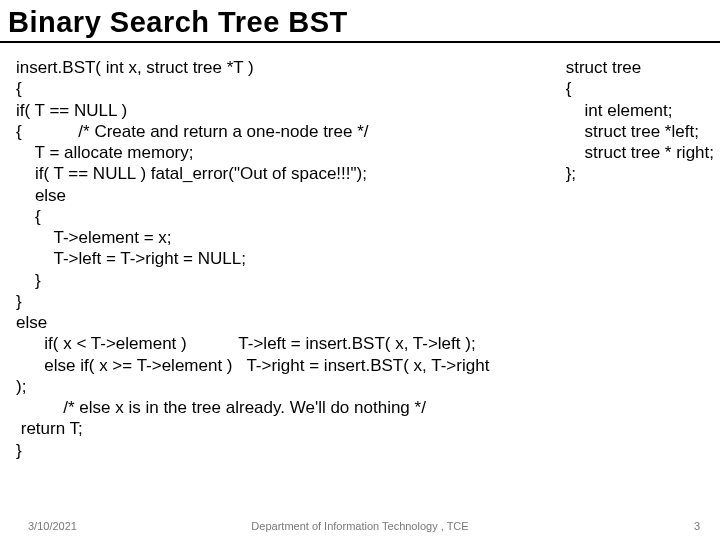 The image size is (720, 540). Describe the element at coordinates (52, 526) in the screenshot. I see `footer-date: 3/10/2021` at that location.